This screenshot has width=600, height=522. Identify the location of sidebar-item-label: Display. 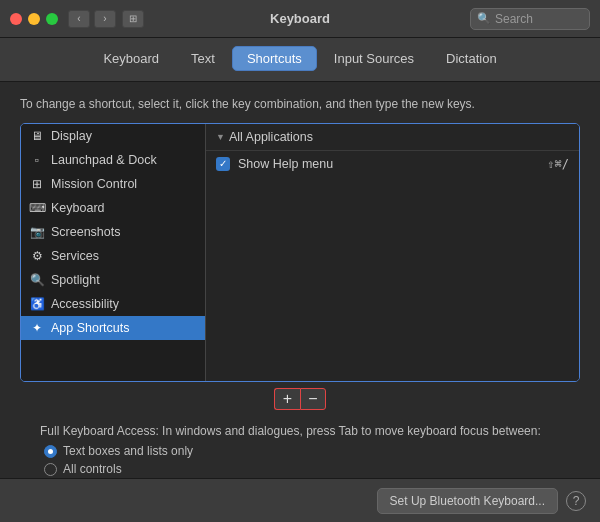
(124, 136).